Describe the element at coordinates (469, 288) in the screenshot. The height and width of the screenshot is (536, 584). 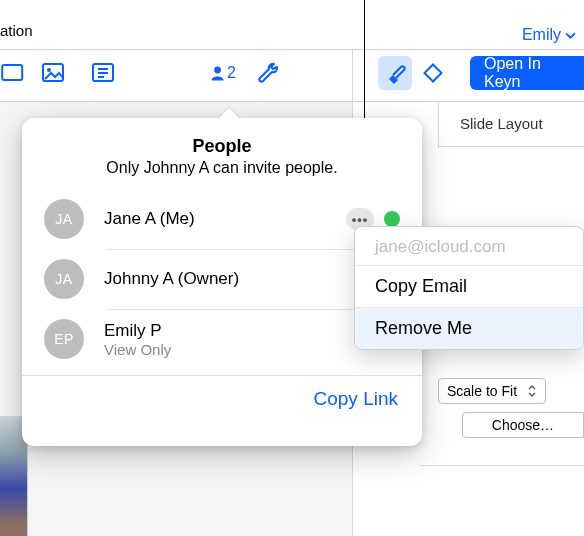
I see `context-menu: jane@icloud.com Copy Email Remove Me` at that location.